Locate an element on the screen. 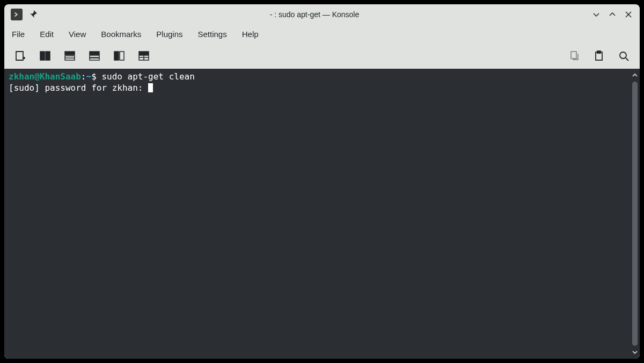 The image size is (644, 363). prompt-colon: : is located at coordinates (84, 76).